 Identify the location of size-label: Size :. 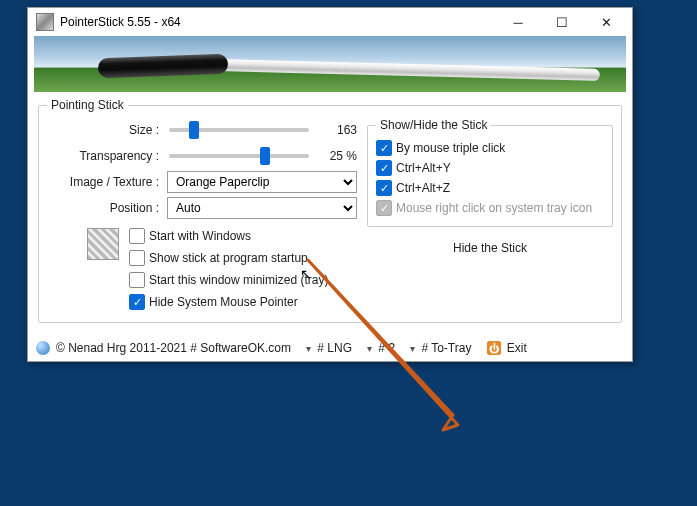
(107, 130).